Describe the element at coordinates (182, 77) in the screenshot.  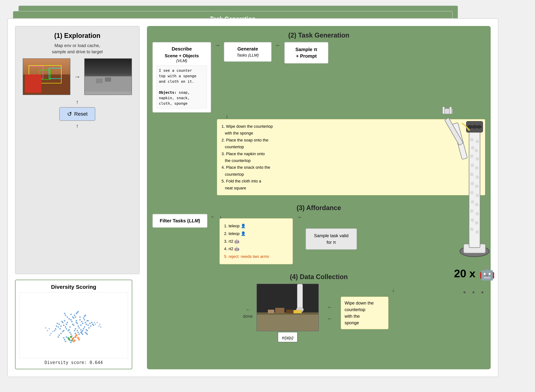
I see `describe-scene-box: Describe Scene + Objects (VLM) I see a c…` at that location.